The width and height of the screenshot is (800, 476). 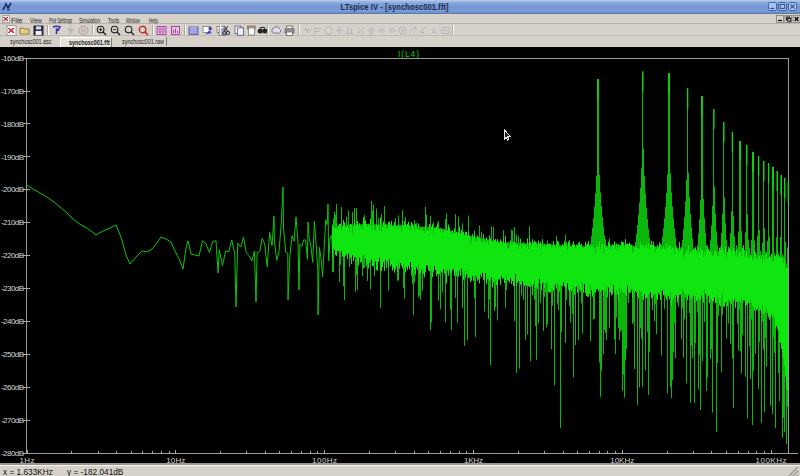 I want to click on svg-text: 1KHz, so click(x=474, y=460).